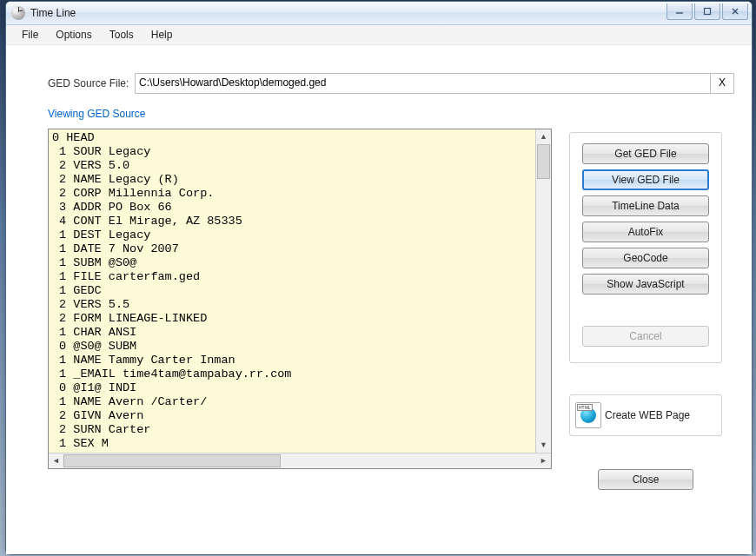 This screenshot has width=756, height=556. What do you see at coordinates (588, 415) in the screenshot?
I see `globe-icon: HTML` at bounding box center [588, 415].